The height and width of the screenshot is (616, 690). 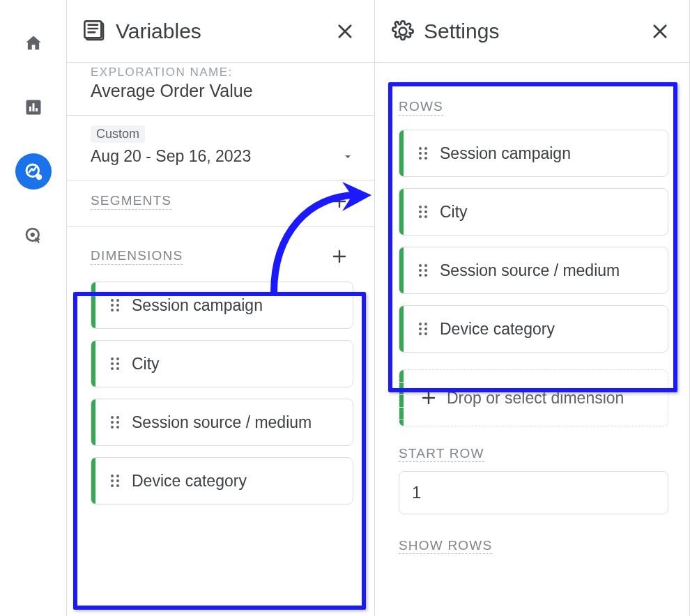 I want to click on row-chip-label: City, so click(x=459, y=212).